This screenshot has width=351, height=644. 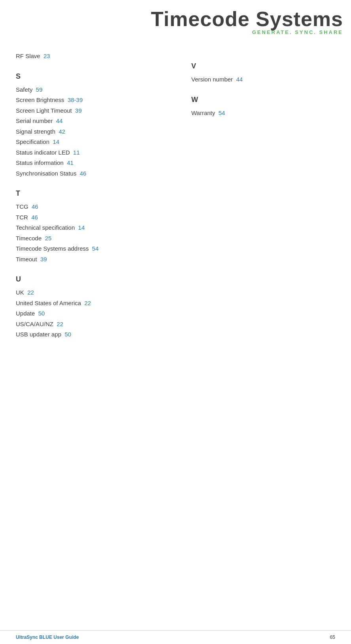 I want to click on section-t-header: T, so click(x=88, y=194).